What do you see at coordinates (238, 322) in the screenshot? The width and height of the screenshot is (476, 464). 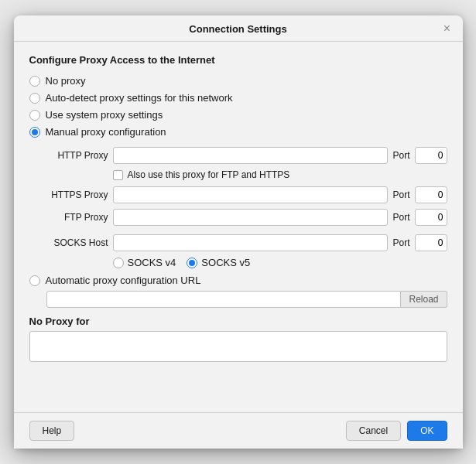 I see `no-proxy-label: No Proxy for` at bounding box center [238, 322].